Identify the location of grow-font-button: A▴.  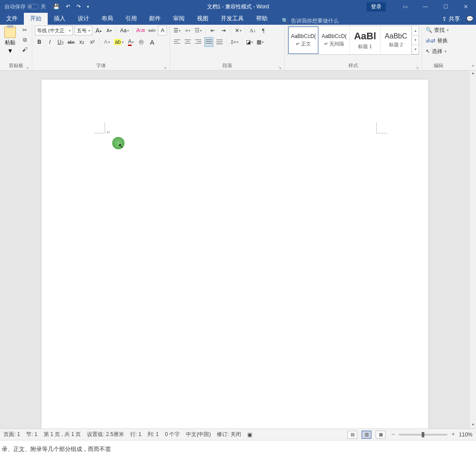
(98, 30).